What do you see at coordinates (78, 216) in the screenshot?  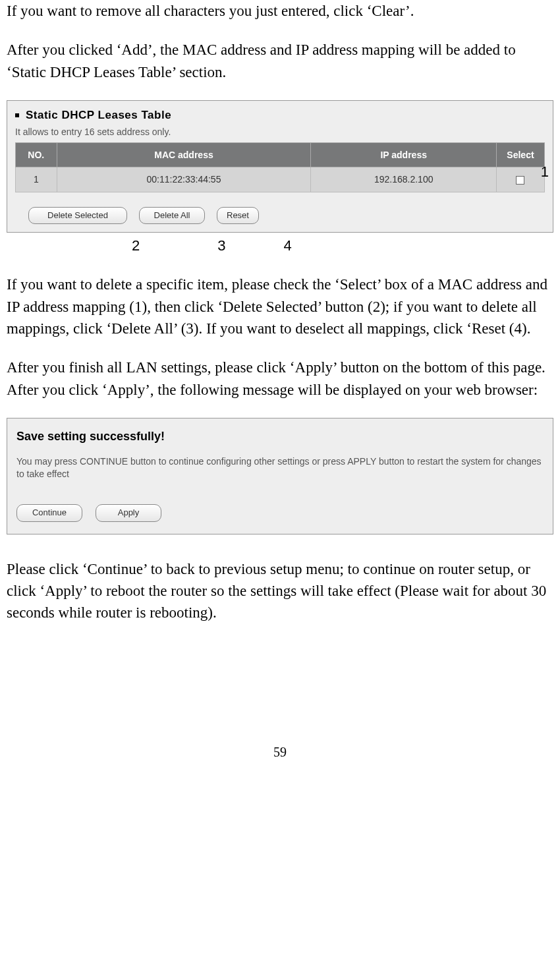 I see `delete-selected-button: Delete Selected` at bounding box center [78, 216].